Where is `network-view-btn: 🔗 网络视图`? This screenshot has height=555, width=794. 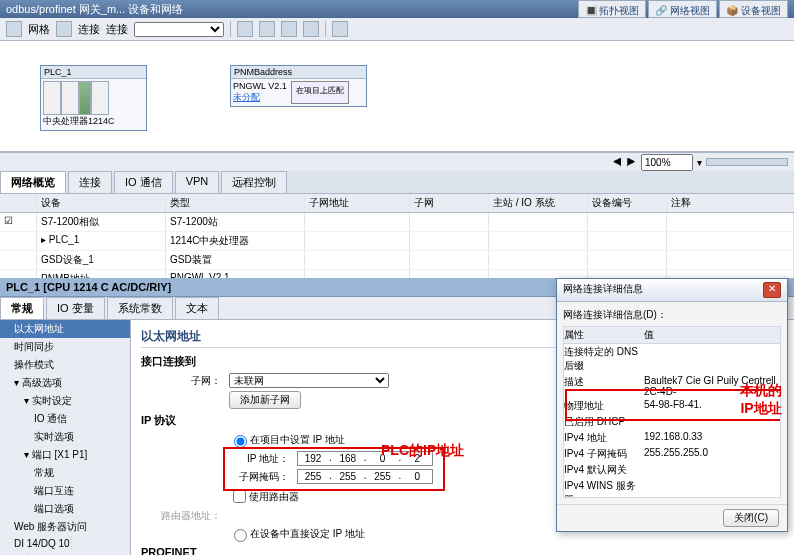
network-view-btn: 🔗 网络视图 is located at coordinates (682, 9).